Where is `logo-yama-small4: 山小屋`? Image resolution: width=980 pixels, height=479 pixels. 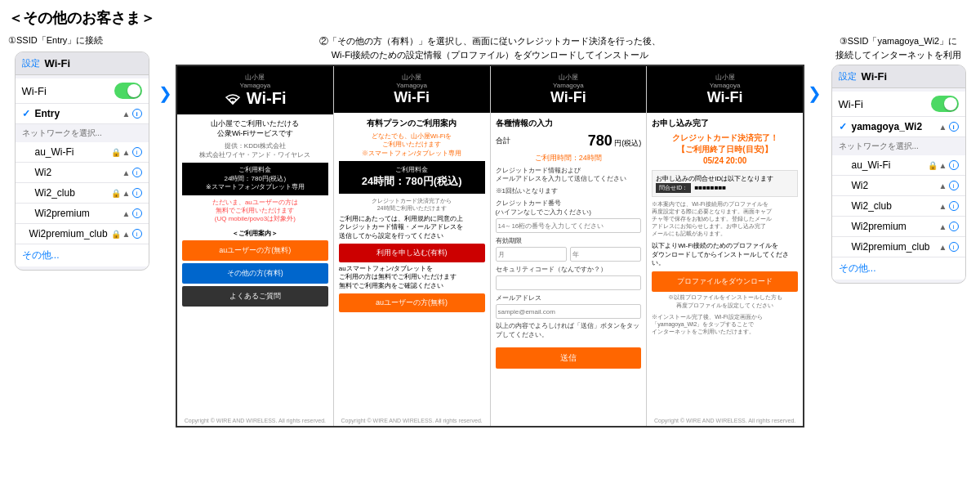
logo-yama-small4: 山小屋 is located at coordinates (725, 77).